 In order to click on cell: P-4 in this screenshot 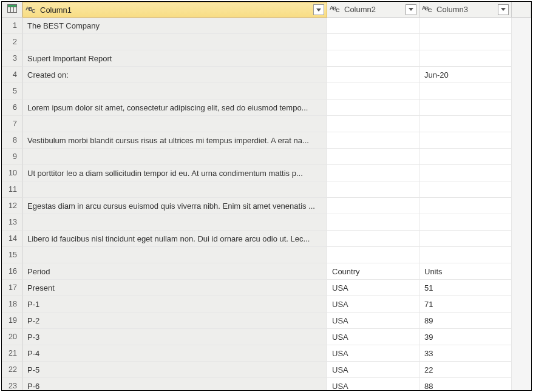, I will do `click(175, 353)`.